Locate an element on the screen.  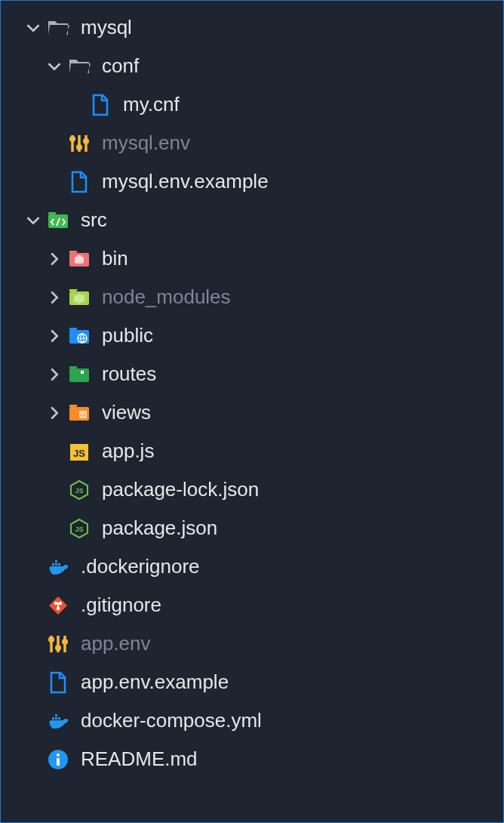
tree-item-label: app.env.example is located at coordinates (155, 683).